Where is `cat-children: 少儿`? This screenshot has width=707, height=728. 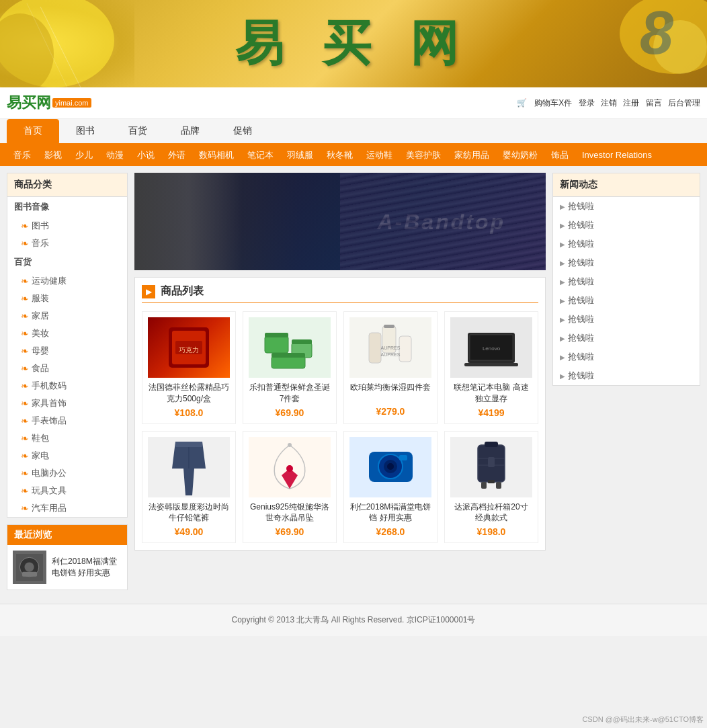 cat-children: 少儿 is located at coordinates (84, 155).